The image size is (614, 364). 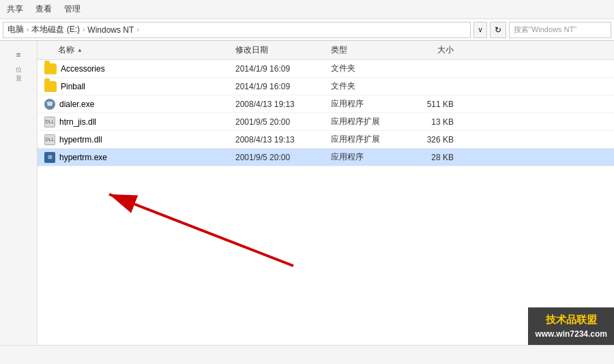 I want to click on address-bar: 电脑 › 本地磁盘 (E:) › Windows NT › v ↻ 搜索"Win…, so click(x=307, y=30).